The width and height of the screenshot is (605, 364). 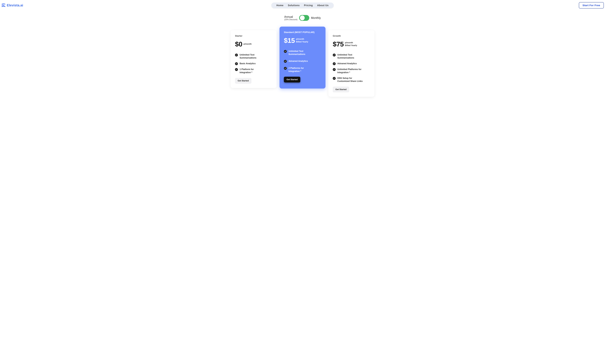 What do you see at coordinates (239, 44) in the screenshot?
I see `plan-price: $0` at bounding box center [239, 44].